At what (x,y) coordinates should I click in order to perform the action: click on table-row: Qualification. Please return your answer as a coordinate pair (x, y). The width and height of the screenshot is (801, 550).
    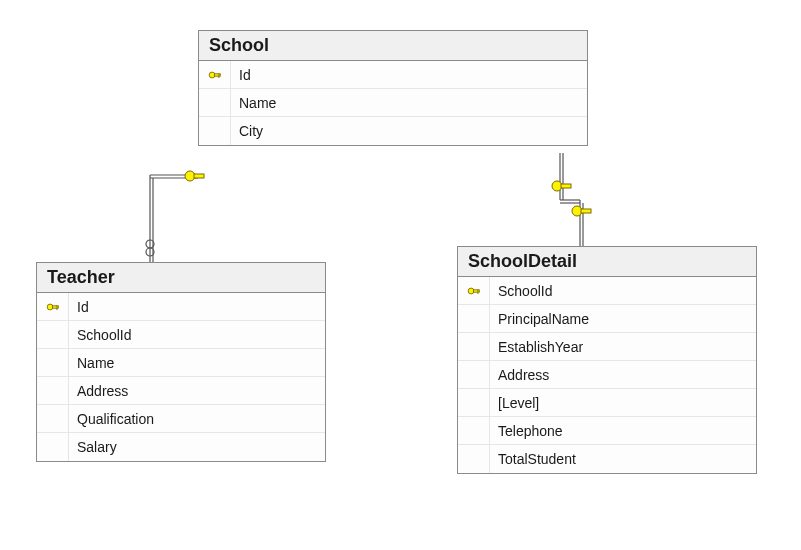
    Looking at the image, I should click on (181, 419).